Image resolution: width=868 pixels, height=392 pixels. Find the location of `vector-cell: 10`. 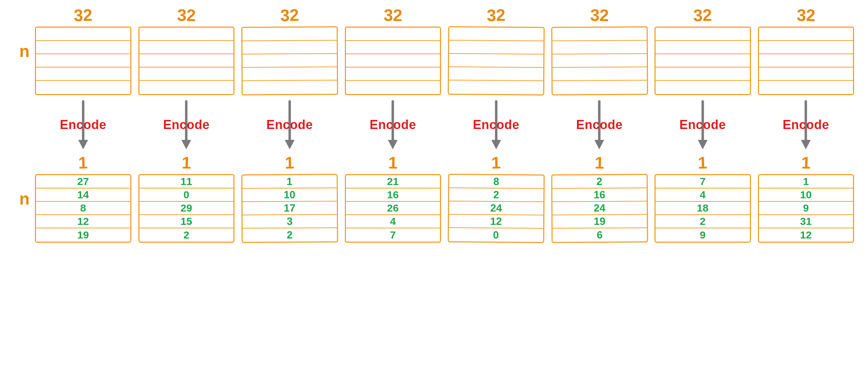

vector-cell: 10 is located at coordinates (290, 195).